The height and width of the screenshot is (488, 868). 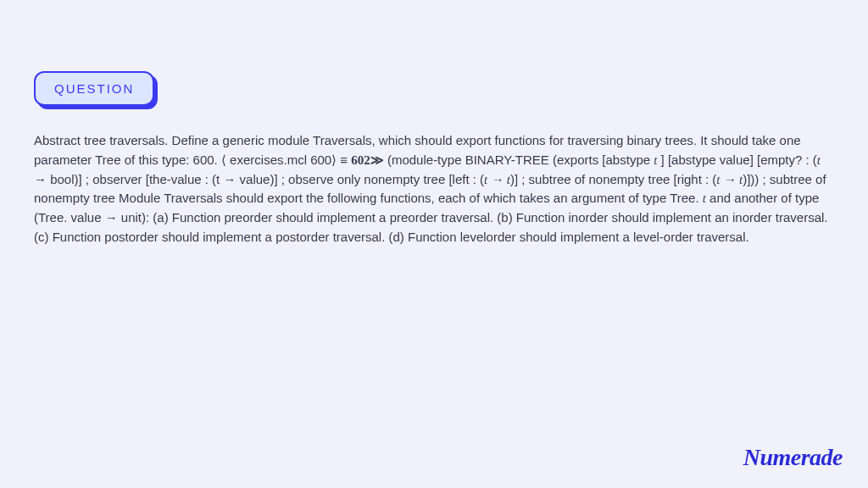 I want to click on question-text-part: )] ; subtree of nonempty tree [right : (, so click(x=614, y=180).